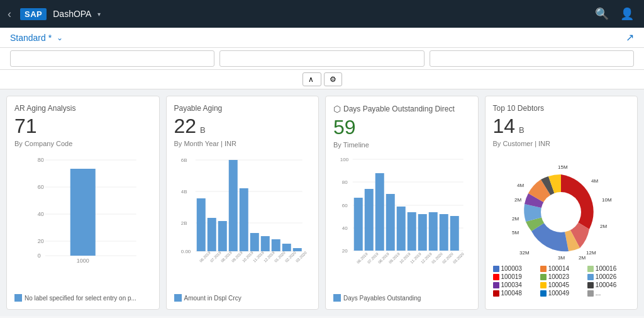 The width and height of the screenshot is (644, 318). Describe the element at coordinates (203, 130) in the screenshot. I see `card-pa-suffix: B` at that location.